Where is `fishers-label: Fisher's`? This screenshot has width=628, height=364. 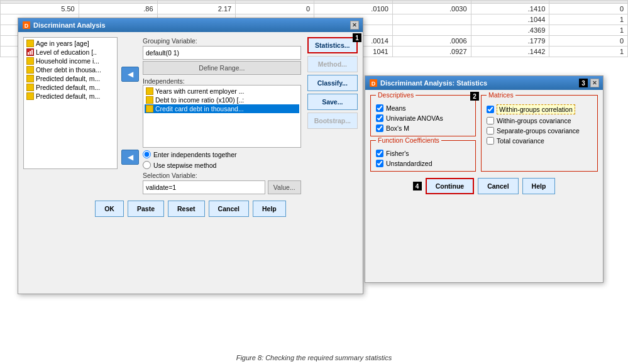
fishers-label: Fisher's is located at coordinates (397, 153).